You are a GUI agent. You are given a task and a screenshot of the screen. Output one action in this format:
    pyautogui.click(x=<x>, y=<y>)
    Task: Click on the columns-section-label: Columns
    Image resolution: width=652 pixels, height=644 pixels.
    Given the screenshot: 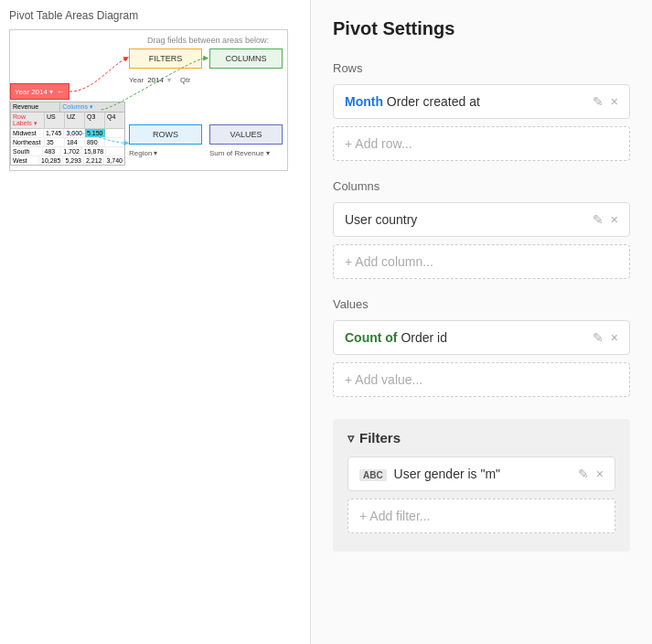 What is the action you would take?
    pyautogui.click(x=481, y=187)
    